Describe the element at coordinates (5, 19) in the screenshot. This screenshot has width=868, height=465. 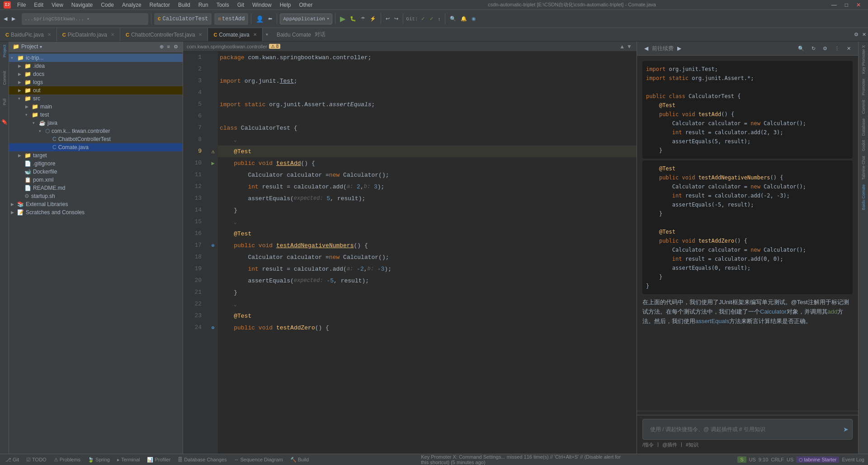
I see `back-btn: ◀` at that location.